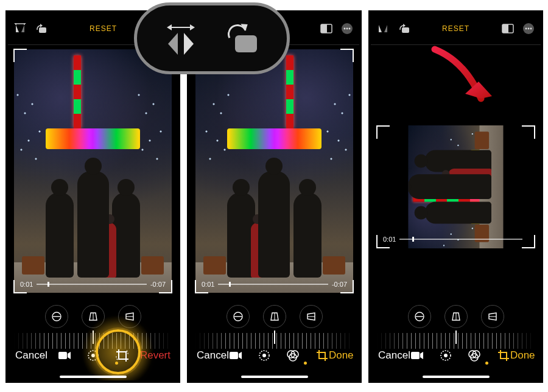 Image resolution: width=548 pixels, height=392 pixels. Describe the element at coordinates (455, 45) in the screenshot. I see `toolbar-divider` at that location.